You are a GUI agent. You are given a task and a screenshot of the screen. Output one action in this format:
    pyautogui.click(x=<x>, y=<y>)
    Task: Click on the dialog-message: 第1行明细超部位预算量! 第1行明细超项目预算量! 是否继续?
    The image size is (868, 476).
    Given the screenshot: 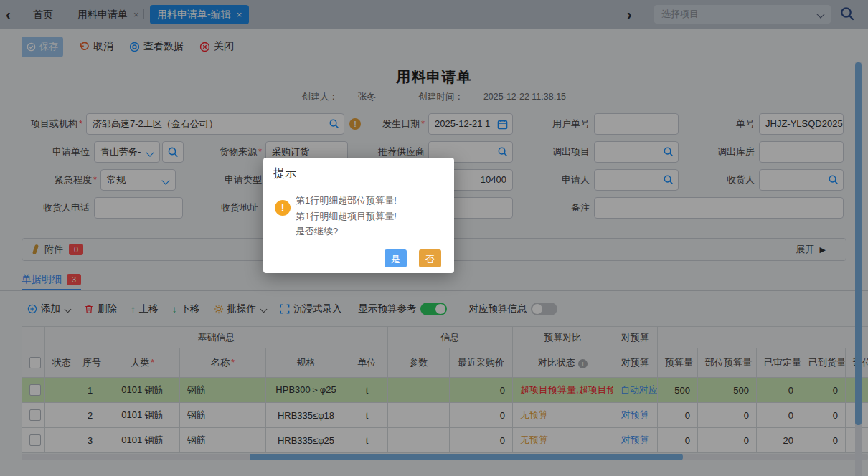 What is the action you would take?
    pyautogui.click(x=346, y=216)
    